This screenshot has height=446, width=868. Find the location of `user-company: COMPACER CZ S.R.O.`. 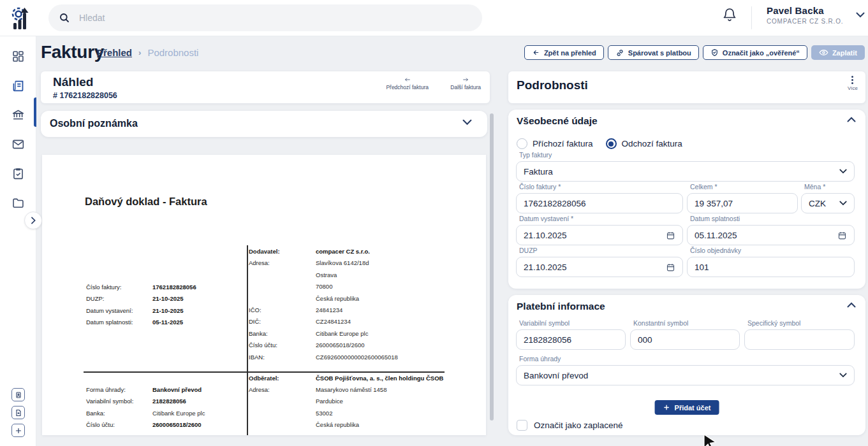

user-company: COMPACER CZ S.R.O. is located at coordinates (805, 22).